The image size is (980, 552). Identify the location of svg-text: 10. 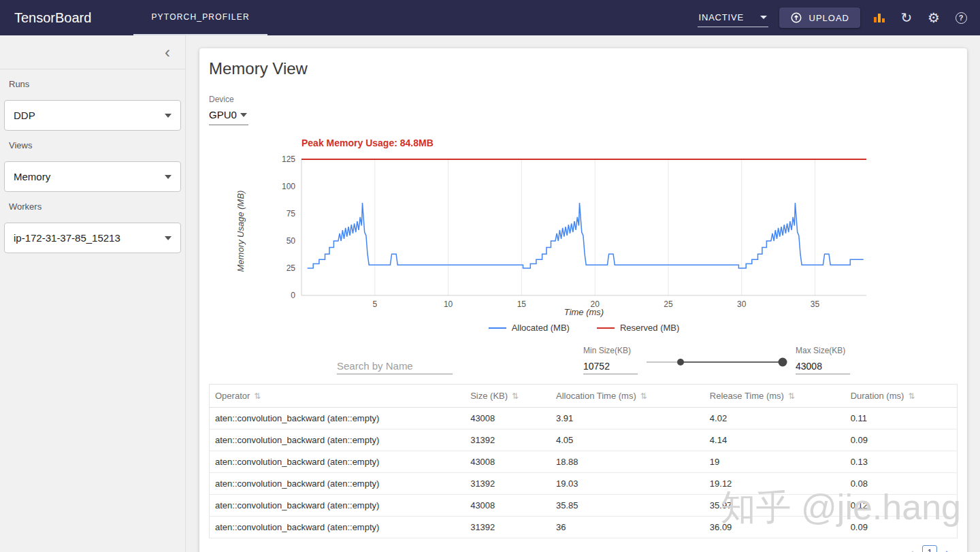
(448, 304).